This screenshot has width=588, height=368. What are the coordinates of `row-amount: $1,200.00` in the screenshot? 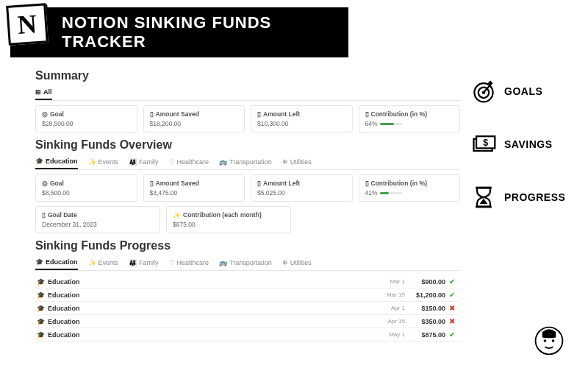 It's located at (425, 295).